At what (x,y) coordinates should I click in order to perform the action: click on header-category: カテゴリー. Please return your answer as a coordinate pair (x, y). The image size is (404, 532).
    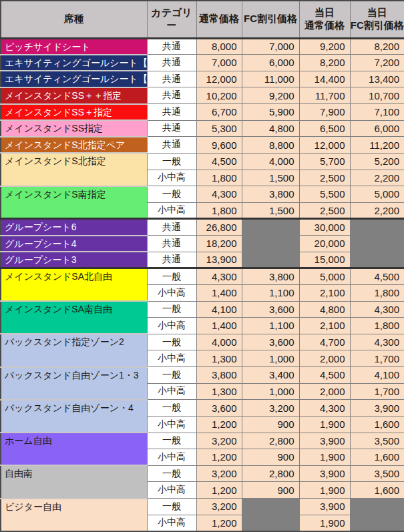
    Looking at the image, I should click on (172, 19).